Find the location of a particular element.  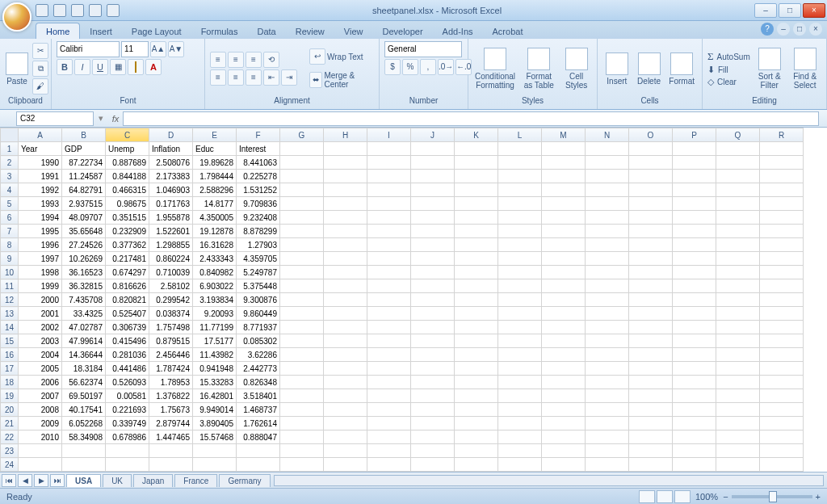

tab-view: View is located at coordinates (354, 31).